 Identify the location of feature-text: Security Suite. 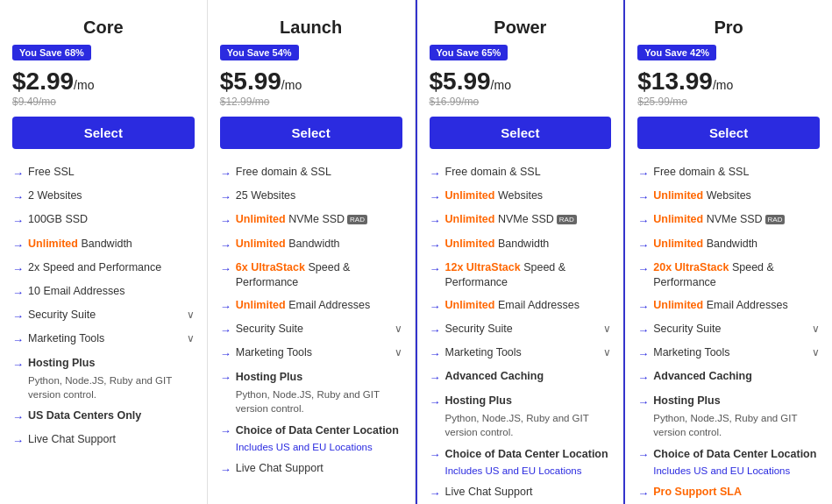
(687, 330).